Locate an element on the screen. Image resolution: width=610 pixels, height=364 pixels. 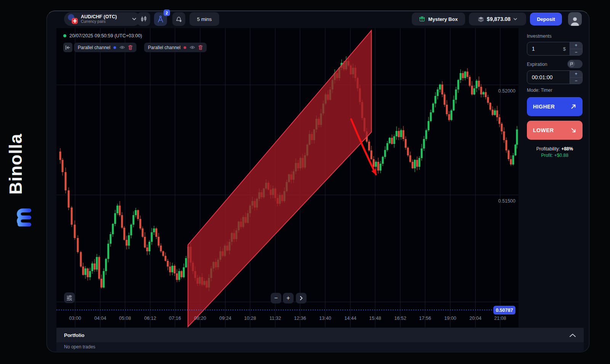
svg-text: 04:04 is located at coordinates (100, 318).